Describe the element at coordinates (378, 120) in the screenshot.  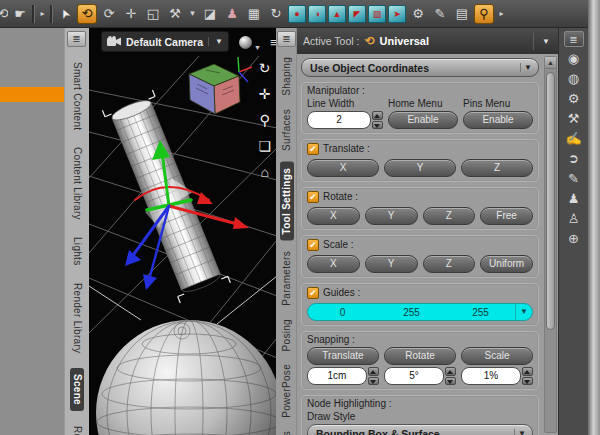
I see `line-width-spinner` at that location.